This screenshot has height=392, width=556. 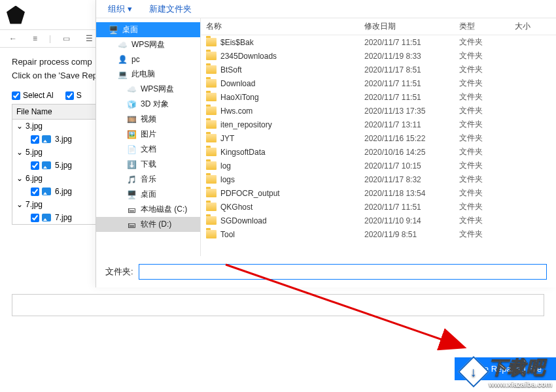 I want to click on row-name: Tool, so click(x=228, y=235).